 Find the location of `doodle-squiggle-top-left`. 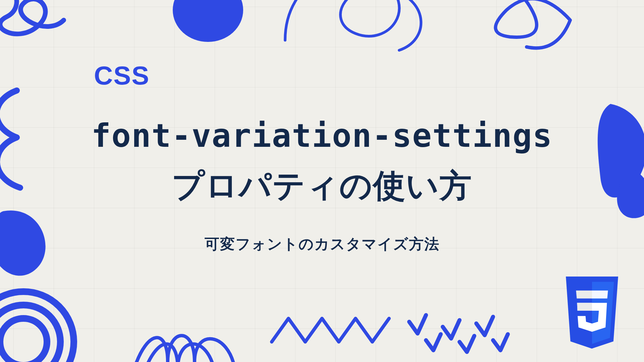

doodle-squiggle-top-left is located at coordinates (40, 27).